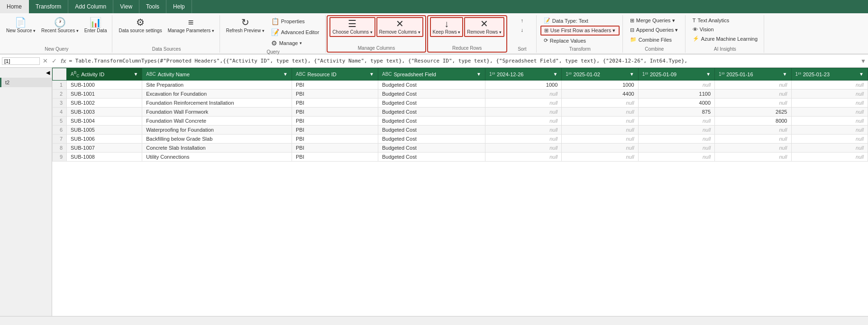 This screenshot has width=868, height=325. I want to click on col-dropdown-activity-id: ▼, so click(136, 74).